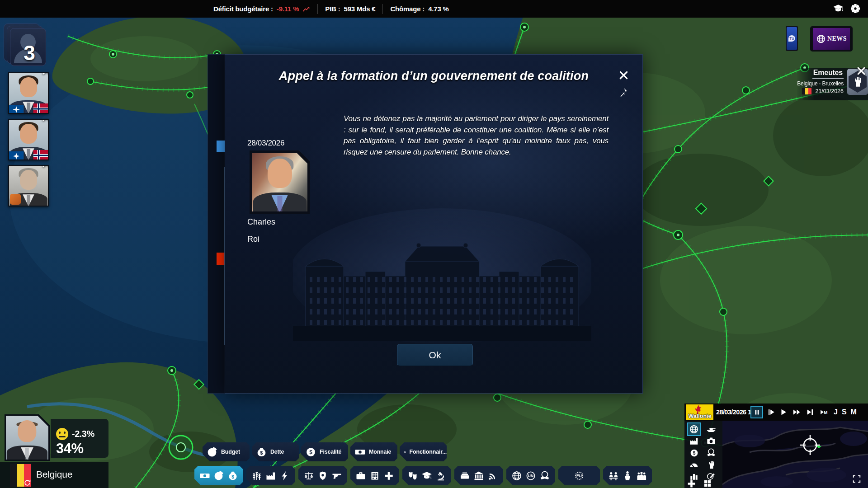  I want to click on speaker-role: Roi, so click(253, 239).